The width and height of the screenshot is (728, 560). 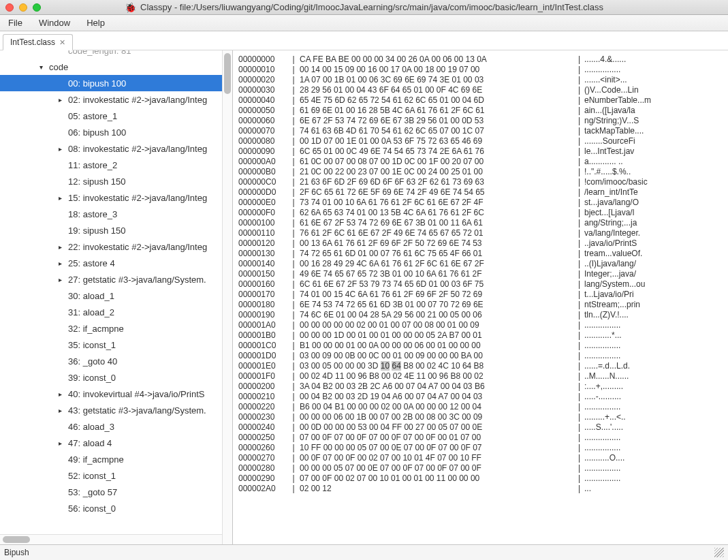 What do you see at coordinates (138, 149) in the screenshot?
I see `tree-item-label: 08: invokestatic #2->java/lang/Integ` at bounding box center [138, 149].